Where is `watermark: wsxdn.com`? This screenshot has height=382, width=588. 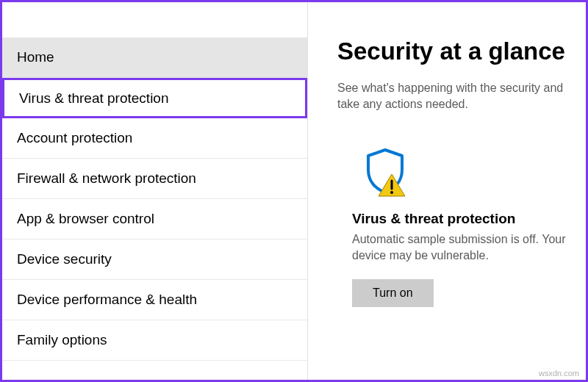
watermark: wsxdn.com is located at coordinates (559, 373).